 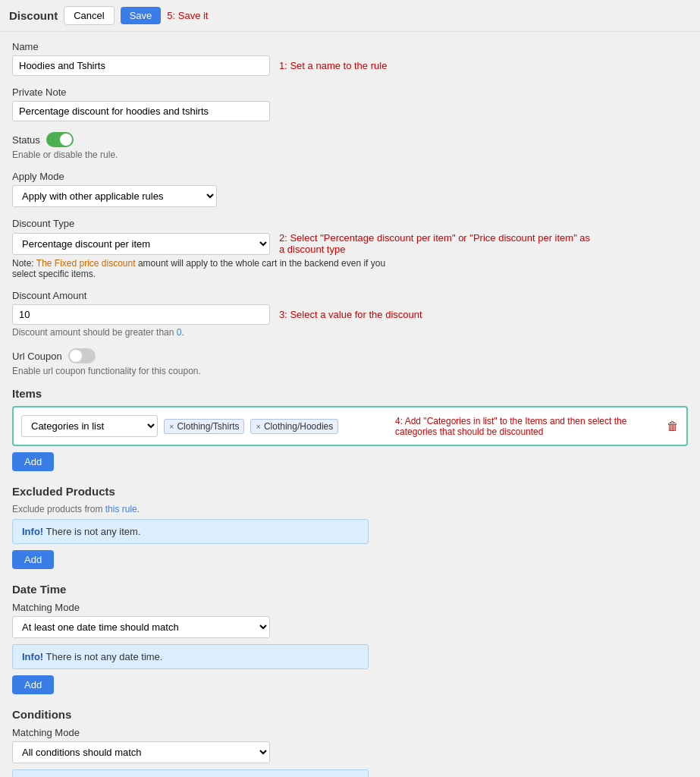 What do you see at coordinates (187, 15) in the screenshot?
I see `save-annotation: 5: Save it` at bounding box center [187, 15].